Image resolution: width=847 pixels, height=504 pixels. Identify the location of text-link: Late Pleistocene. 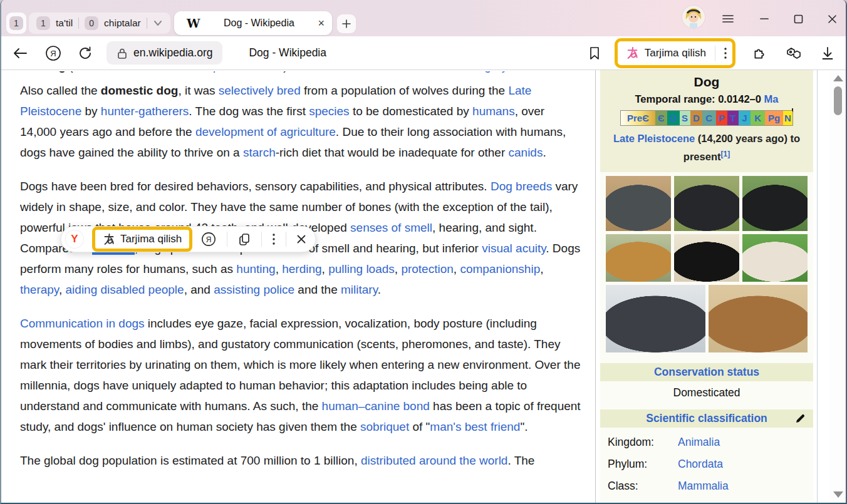
(654, 138).